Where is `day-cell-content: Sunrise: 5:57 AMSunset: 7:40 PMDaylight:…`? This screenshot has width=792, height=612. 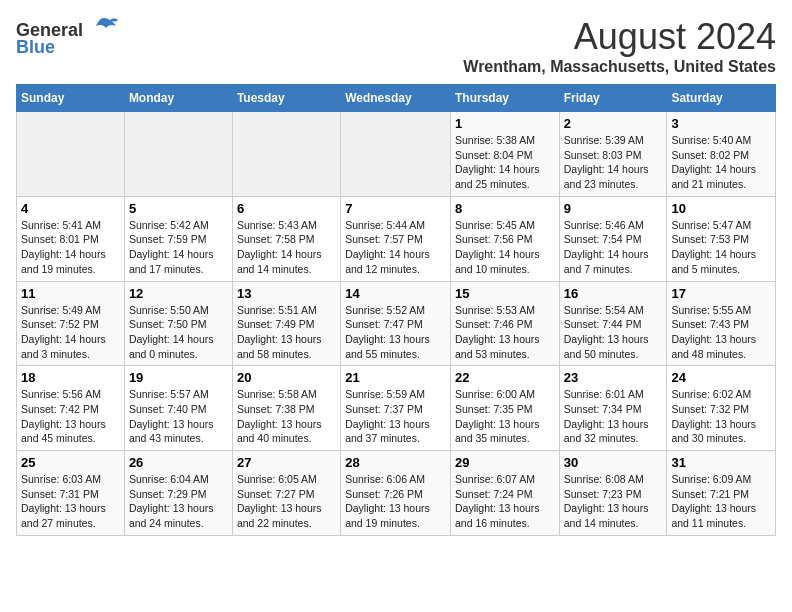
day-cell-content: Sunrise: 5:57 AMSunset: 7:40 PMDaylight:… is located at coordinates (178, 416).